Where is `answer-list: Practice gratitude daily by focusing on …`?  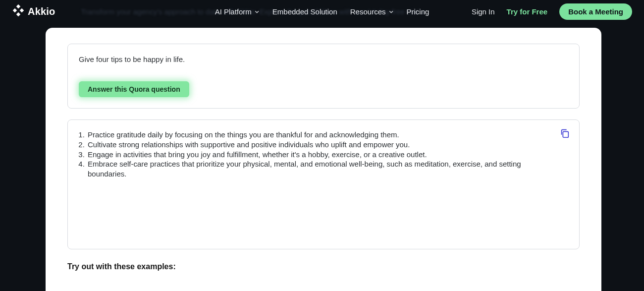
answer-list: Practice gratitude daily by focusing on … is located at coordinates (317, 155).